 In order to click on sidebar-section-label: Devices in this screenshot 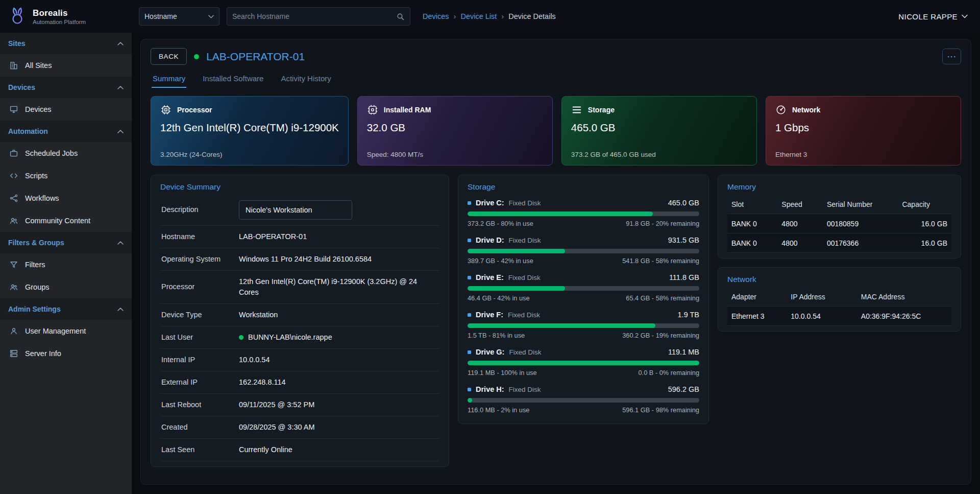, I will do `click(21, 87)`.